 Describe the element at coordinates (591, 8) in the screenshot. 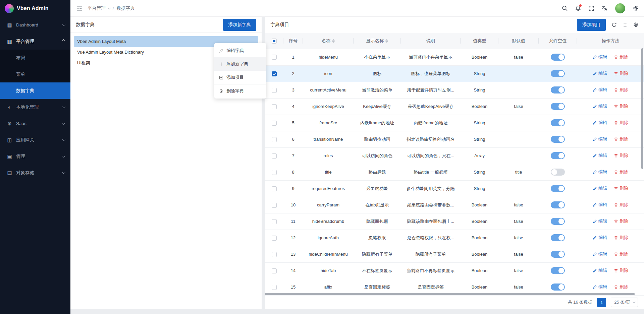

I see `fullscreen-icon` at that location.